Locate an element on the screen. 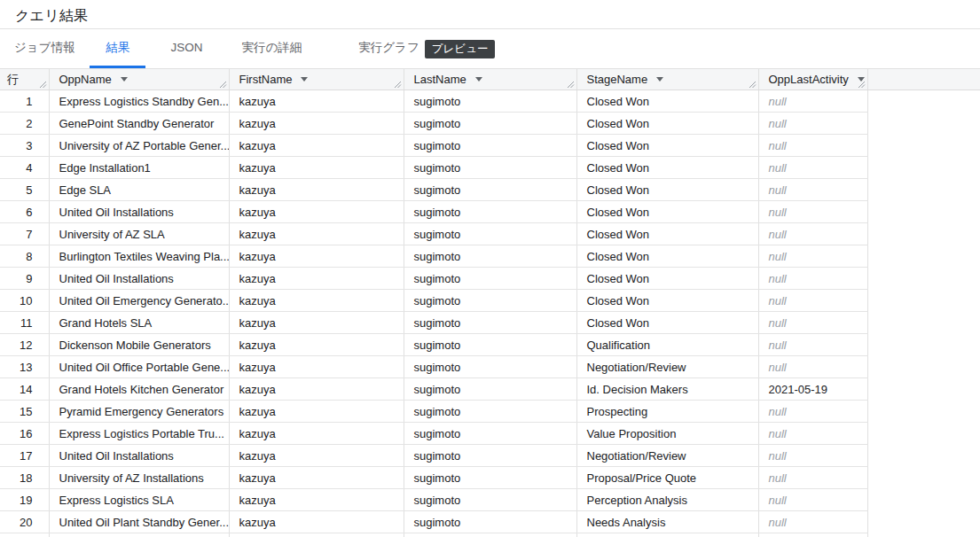 The image size is (980, 537). title-row: クエリ結果 is located at coordinates (490, 14).